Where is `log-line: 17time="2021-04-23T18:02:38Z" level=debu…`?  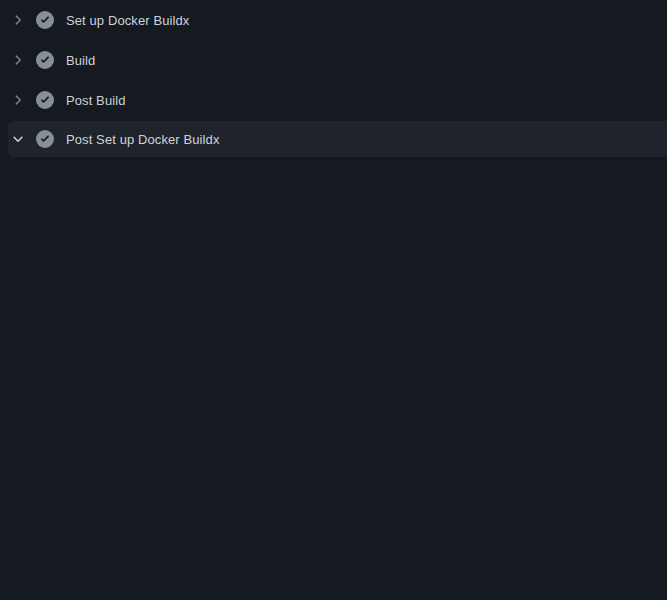
log-line: 17time="2021-04-23T18:02:38Z" level=debu… is located at coordinates (334, 519).